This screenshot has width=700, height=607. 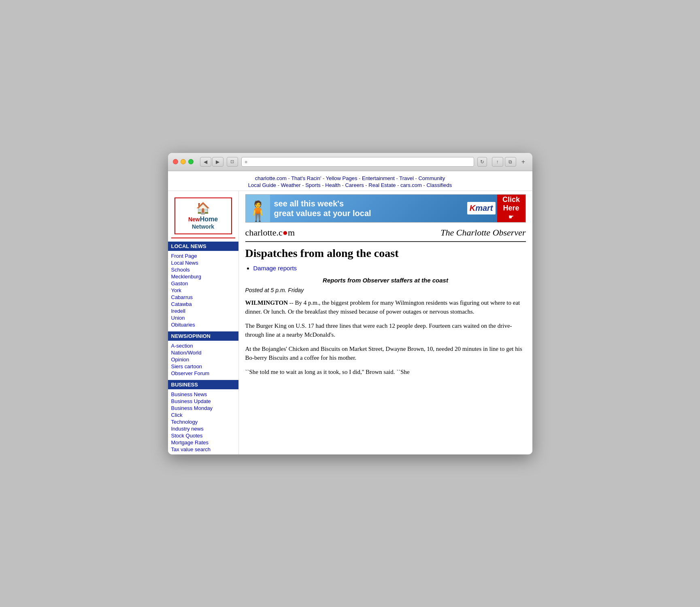 What do you see at coordinates (203, 429) in the screenshot?
I see `sidebar-link-industry-news: Industry news` at bounding box center [203, 429].